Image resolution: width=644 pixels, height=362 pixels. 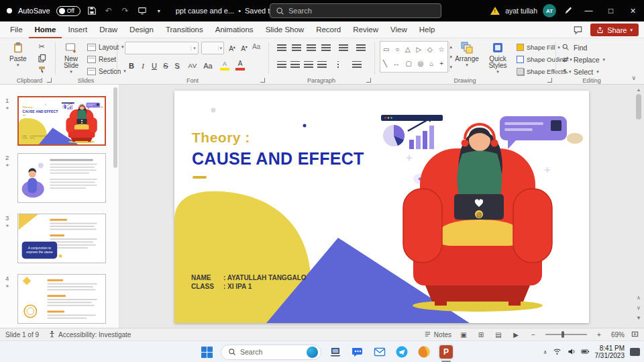 What do you see at coordinates (369, 81) in the screenshot?
I see `paragraph-dialog-launcher` at bounding box center [369, 81].